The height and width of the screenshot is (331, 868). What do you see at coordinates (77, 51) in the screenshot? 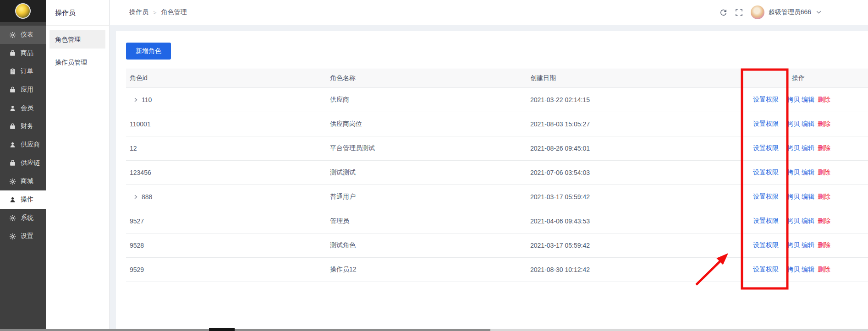
I see `submenu-list: 角色管理操作员管理` at bounding box center [77, 51].